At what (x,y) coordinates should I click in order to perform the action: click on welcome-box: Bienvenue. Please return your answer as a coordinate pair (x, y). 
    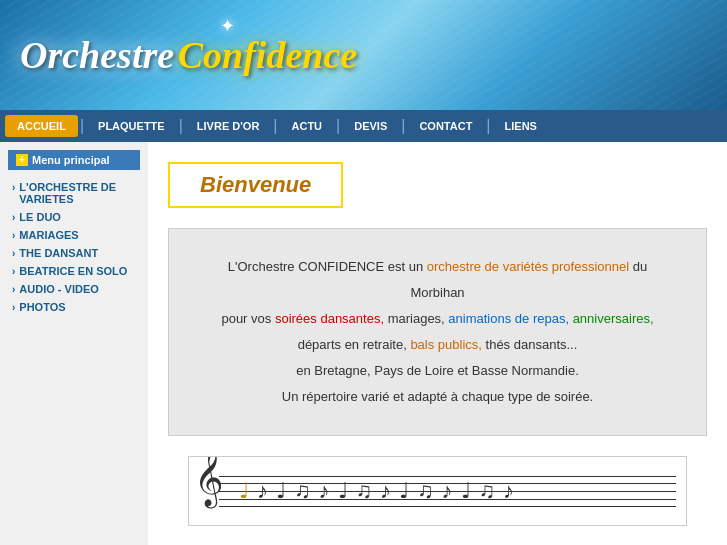
    Looking at the image, I should click on (256, 185).